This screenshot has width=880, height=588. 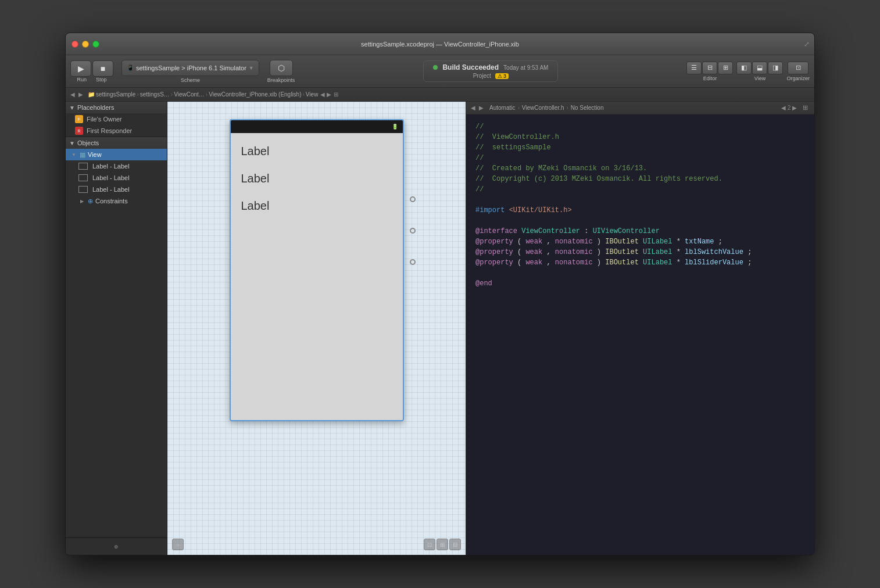 What do you see at coordinates (760, 78) in the screenshot?
I see `view-label: View` at bounding box center [760, 78].